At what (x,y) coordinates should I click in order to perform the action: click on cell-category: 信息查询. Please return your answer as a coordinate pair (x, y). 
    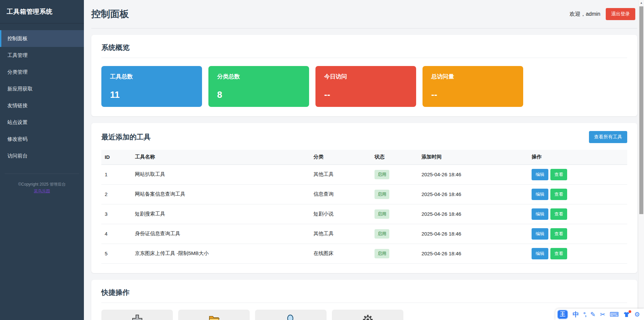
    Looking at the image, I should click on (341, 194).